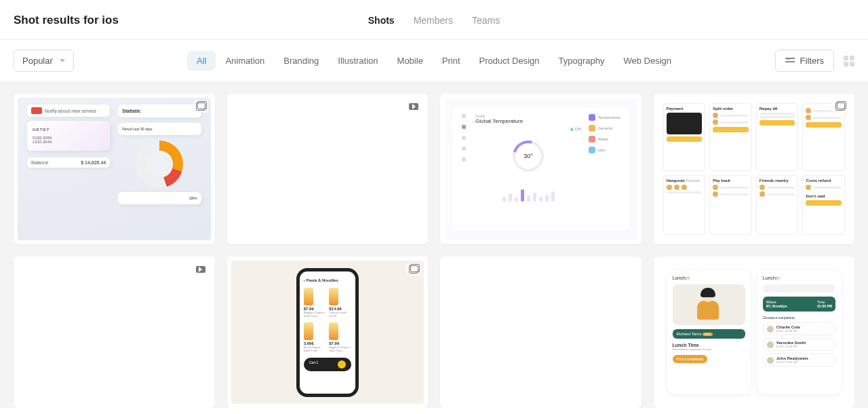 The width and height of the screenshot is (868, 414). Describe the element at coordinates (685, 109) in the screenshot. I see `t: Payment` at that location.